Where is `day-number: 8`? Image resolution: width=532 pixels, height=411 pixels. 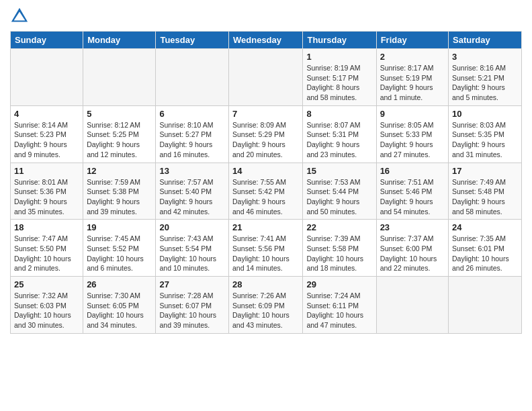
day-number: 8 is located at coordinates (339, 114).